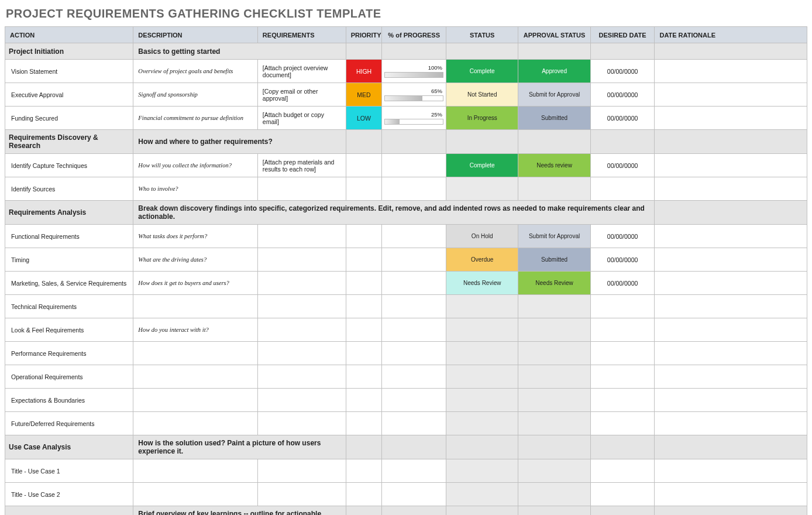 The image size is (812, 515). What do you see at coordinates (69, 471) in the screenshot?
I see `action-cell: Title - Use Case 1` at bounding box center [69, 471].